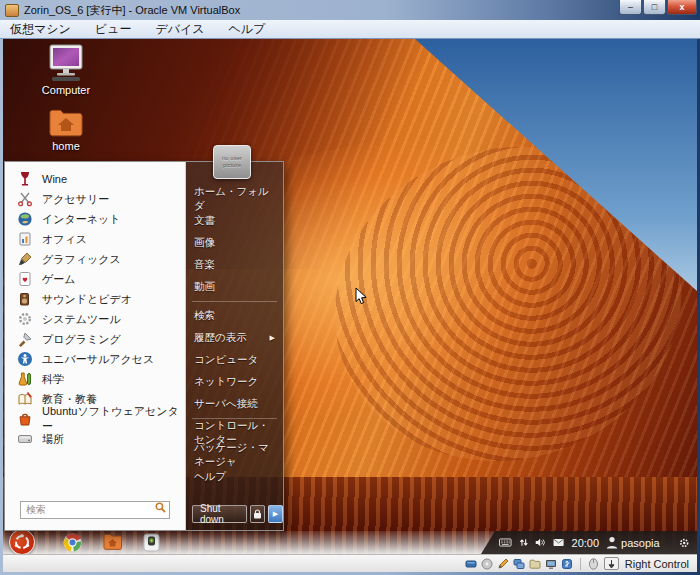 Image resolution: width=700 pixels, height=575 pixels. What do you see at coordinates (66, 146) in the screenshot?
I see `desktop-icon-label: home` at bounding box center [66, 146].